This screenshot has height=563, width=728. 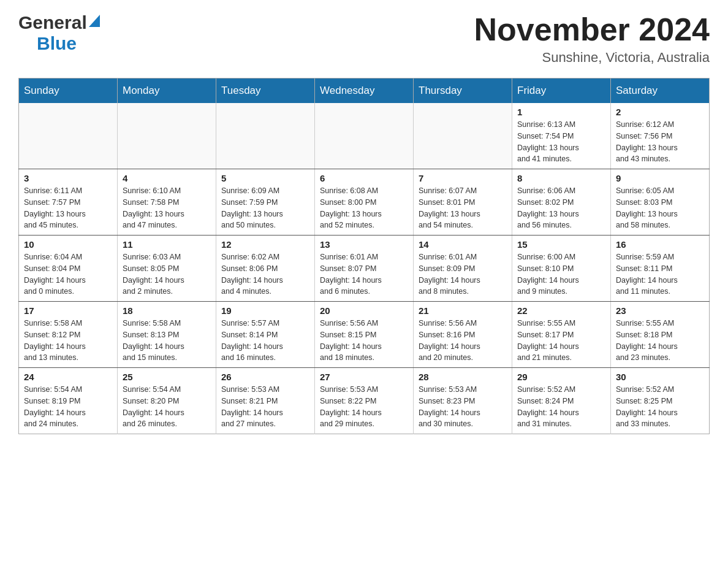 What do you see at coordinates (69, 269) in the screenshot?
I see `calendar-cell: 10Sunrise: 6:04 AM Sunset: 8:04 PM Dayli…` at bounding box center [69, 269].